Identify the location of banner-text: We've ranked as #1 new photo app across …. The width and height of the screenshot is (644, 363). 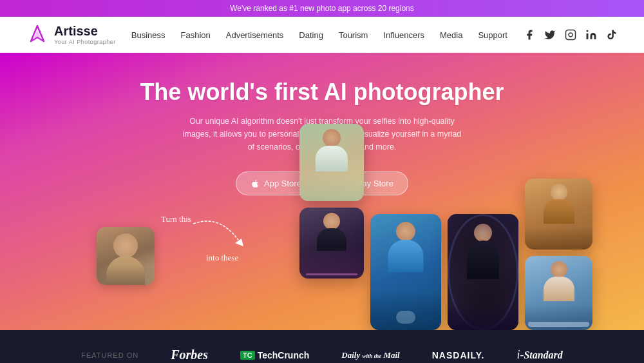
(322, 8).